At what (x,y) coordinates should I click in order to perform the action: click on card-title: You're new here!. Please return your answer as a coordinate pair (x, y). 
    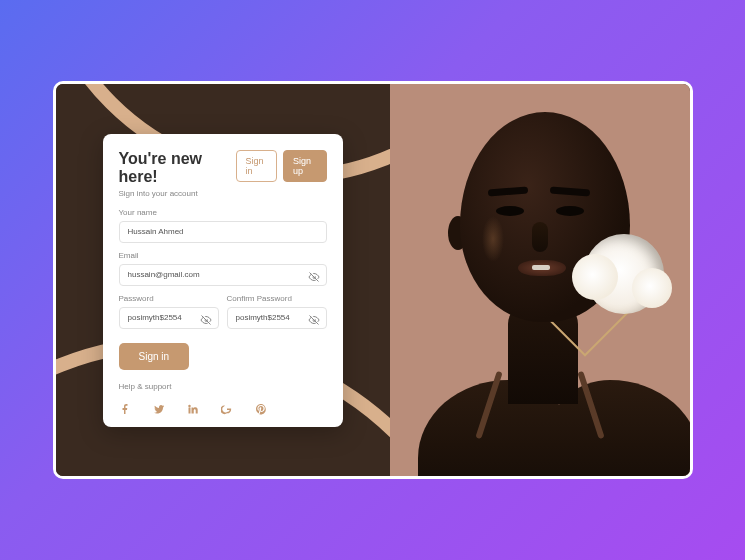
    Looking at the image, I should click on (174, 168).